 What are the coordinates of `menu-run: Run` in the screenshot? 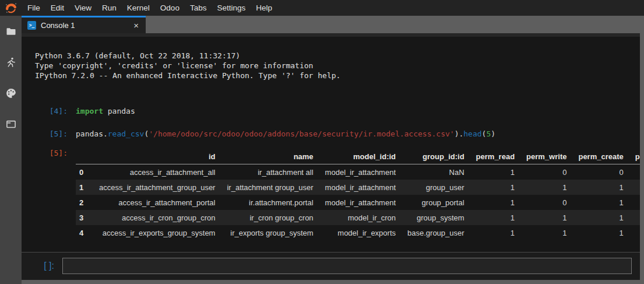 It's located at (110, 8).